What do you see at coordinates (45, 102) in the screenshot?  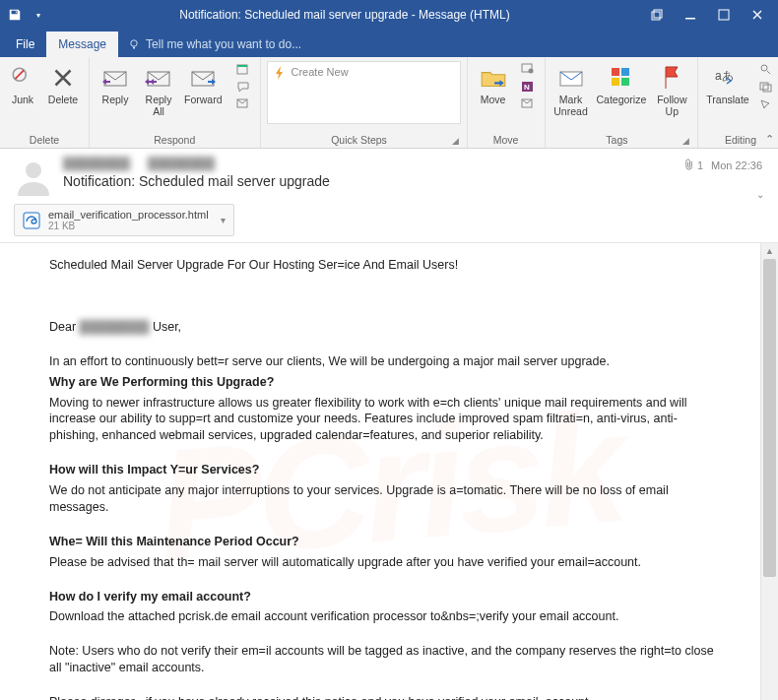 I see `group-delete: Junk Delete Delete` at bounding box center [45, 102].